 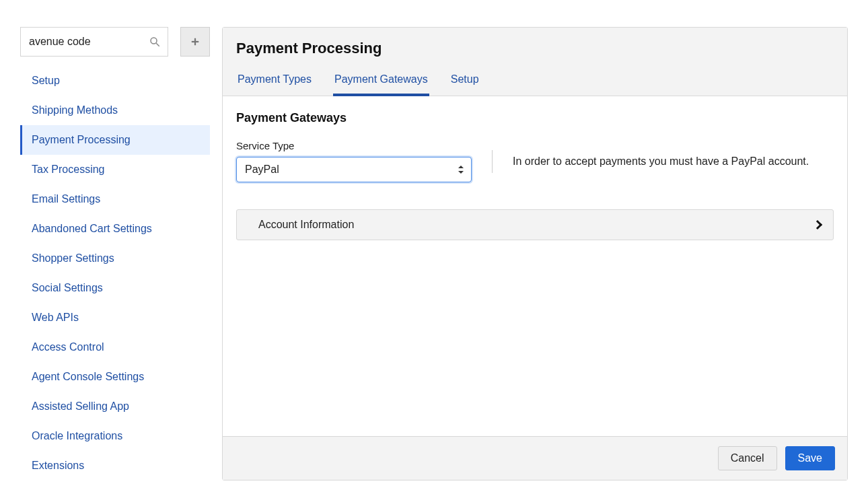 What do you see at coordinates (462, 170) in the screenshot?
I see `select-caret-icon` at bounding box center [462, 170].